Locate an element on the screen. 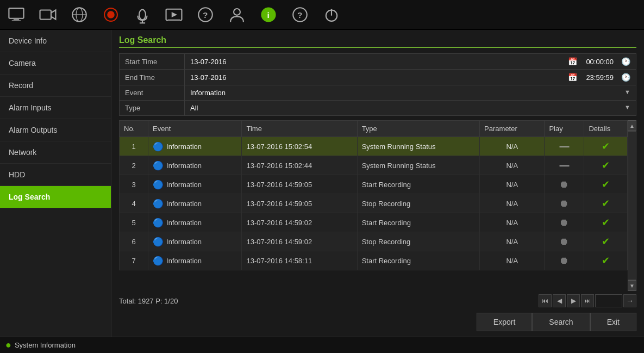 The image size is (644, 353). export-button: Export is located at coordinates (504, 322).